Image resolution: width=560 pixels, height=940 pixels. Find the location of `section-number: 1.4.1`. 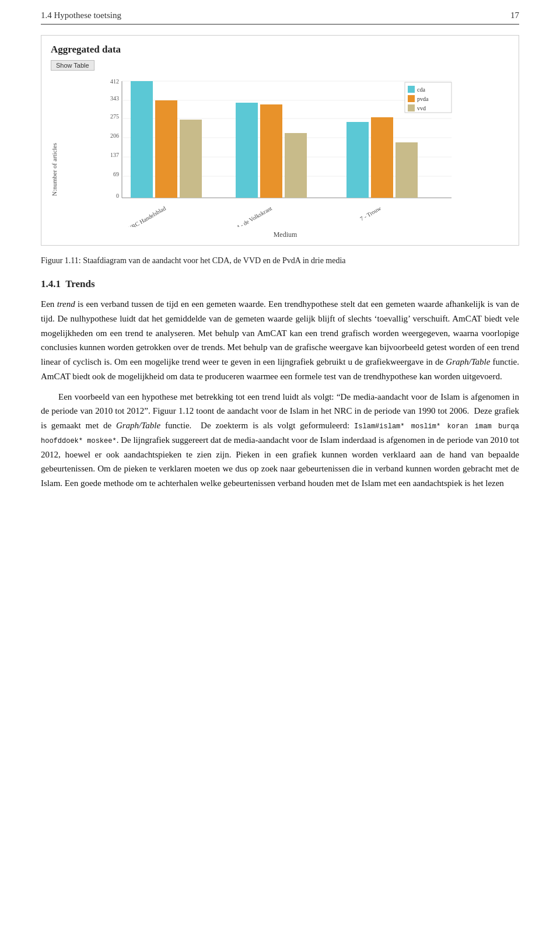

section-number: 1.4.1 is located at coordinates (51, 284).